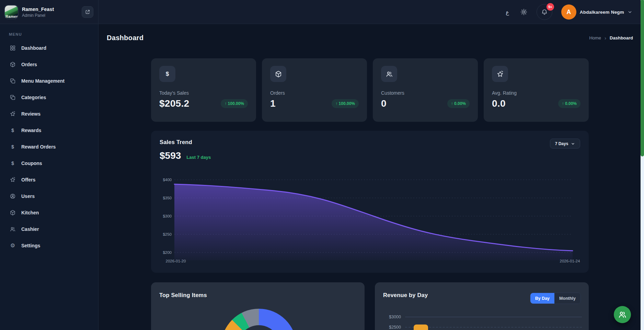 This screenshot has width=644, height=330. I want to click on sidebar-item-menu-management: Menu Management, so click(49, 81).